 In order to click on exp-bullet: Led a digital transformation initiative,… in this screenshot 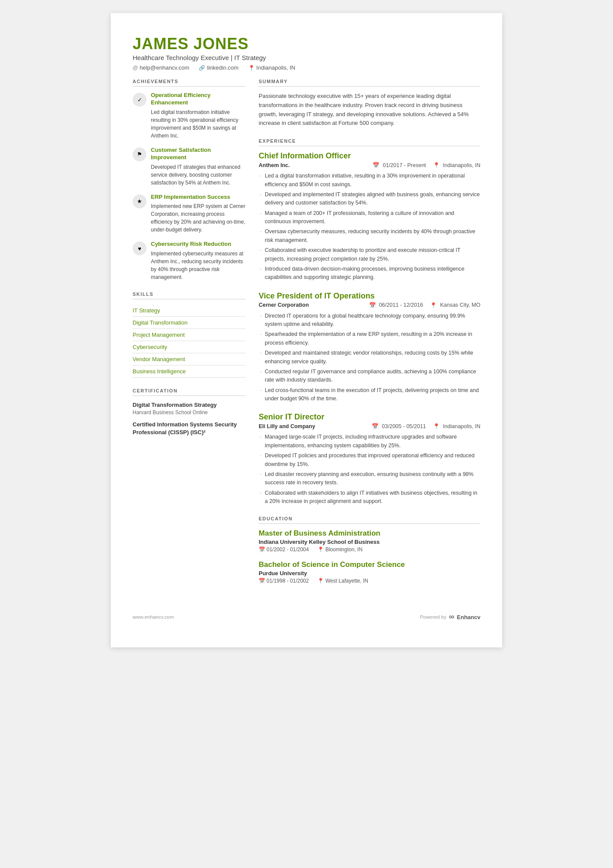, I will do `click(370, 180)`.